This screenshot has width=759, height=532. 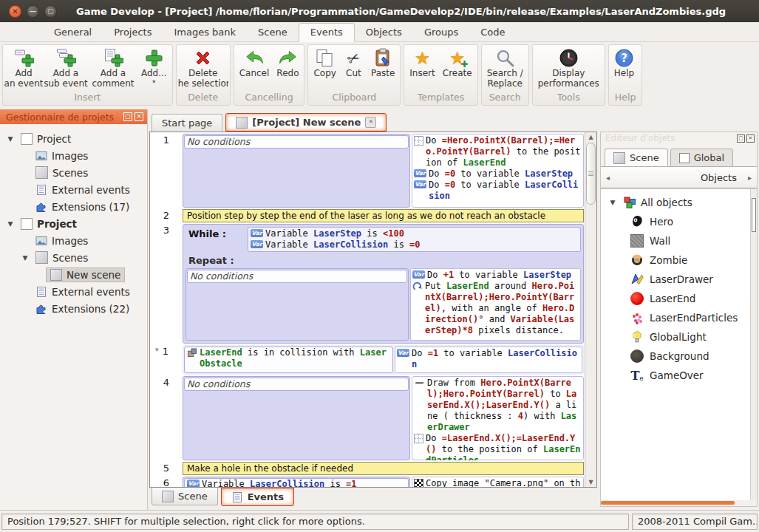 I want to click on toolbar-button-copy: Copy, so click(x=324, y=69).